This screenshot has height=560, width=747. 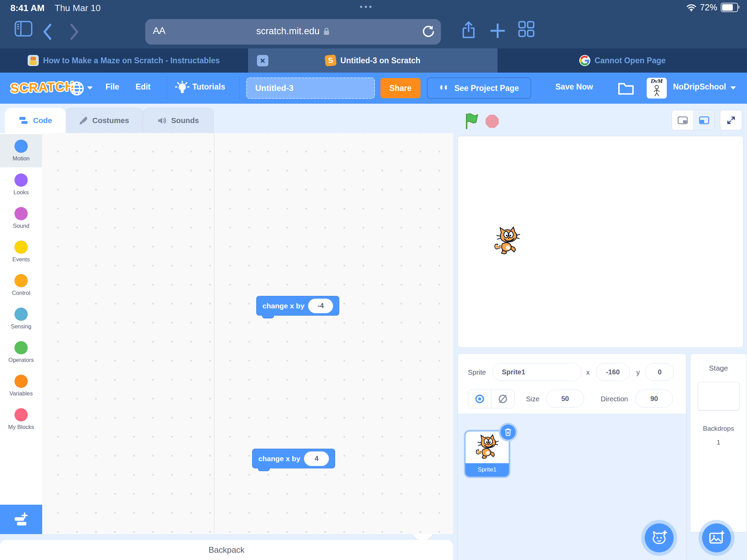 What do you see at coordinates (630, 61) in the screenshot?
I see `tab-title: Cannot Open Page` at bounding box center [630, 61].